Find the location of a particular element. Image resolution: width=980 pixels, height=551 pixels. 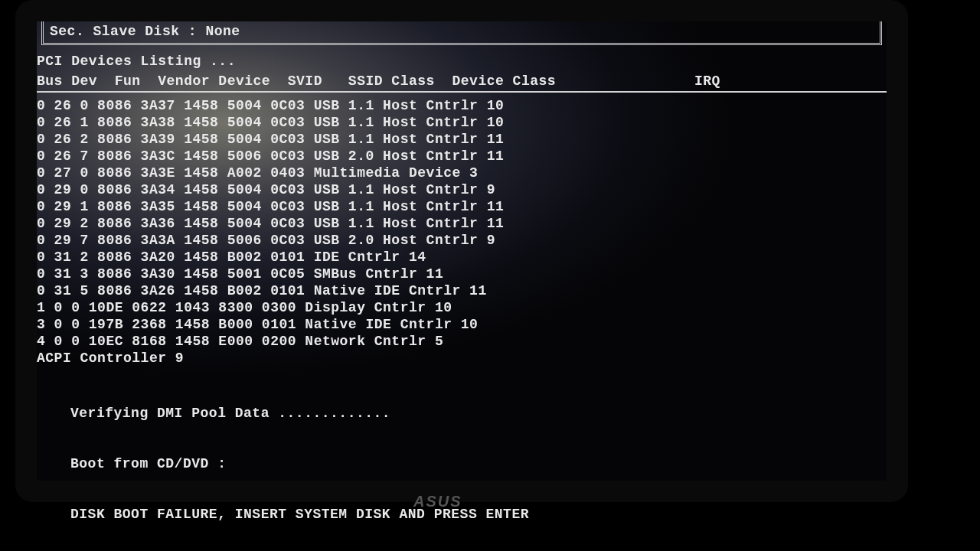

table-row: ACPI Controller 9 is located at coordinates (270, 358).